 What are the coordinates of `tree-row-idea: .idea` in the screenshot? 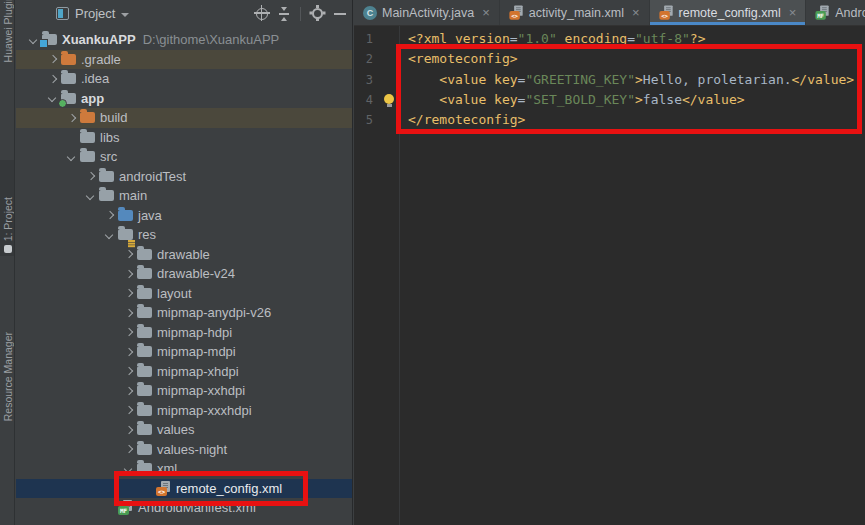 It's located at (184, 79).